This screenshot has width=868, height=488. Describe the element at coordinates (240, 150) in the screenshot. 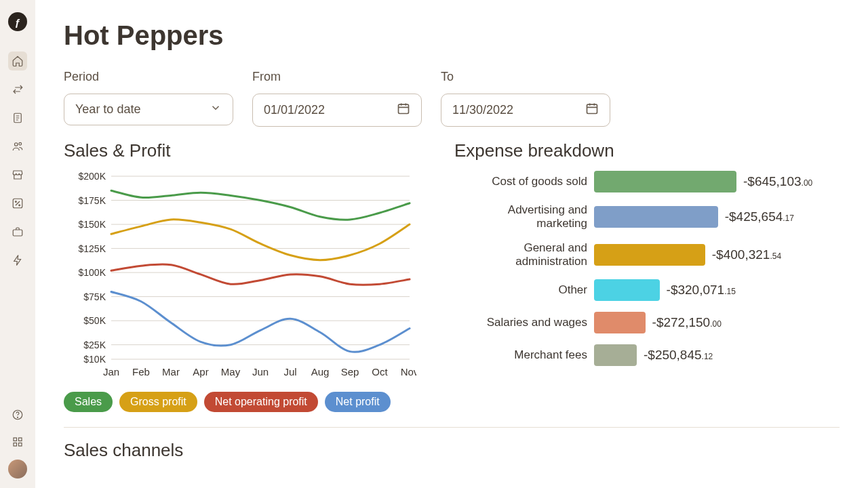

I see `sales-profit-title: Sales & Profit` at that location.